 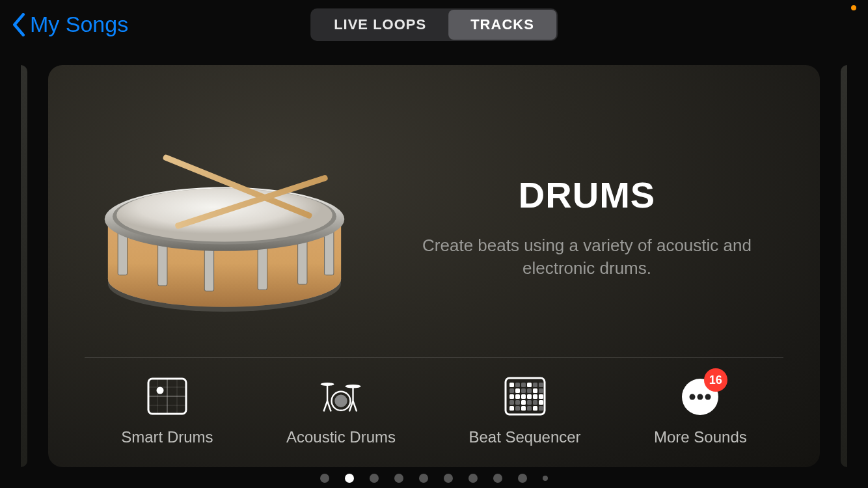 What do you see at coordinates (525, 396) in the screenshot?
I see `beat-sequencer-icon` at bounding box center [525, 396].